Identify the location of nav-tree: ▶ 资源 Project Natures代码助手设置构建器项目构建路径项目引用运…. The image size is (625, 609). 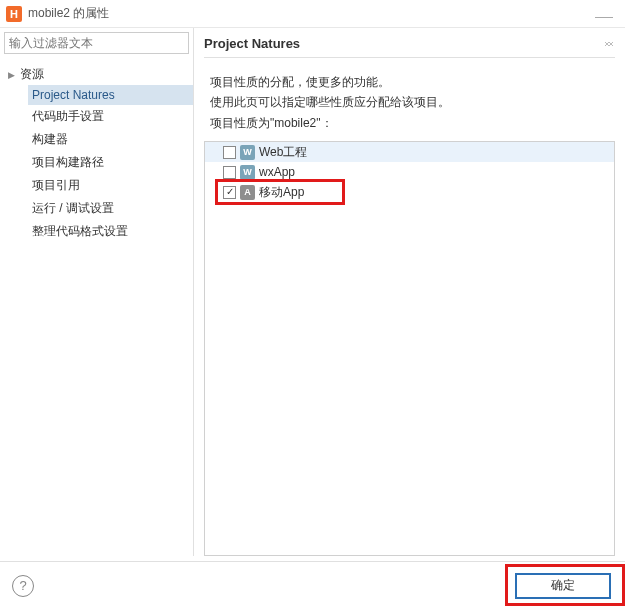
(96, 150).